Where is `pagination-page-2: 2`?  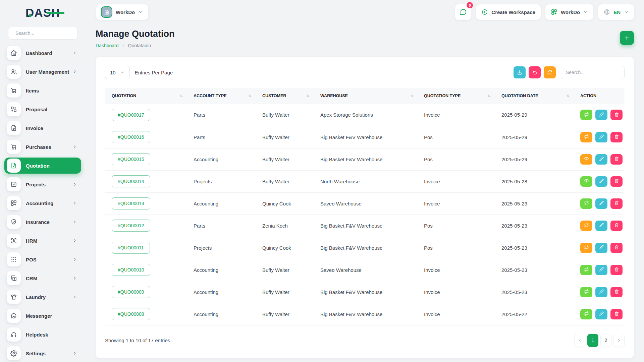 pagination-page-2: 2 is located at coordinates (606, 341).